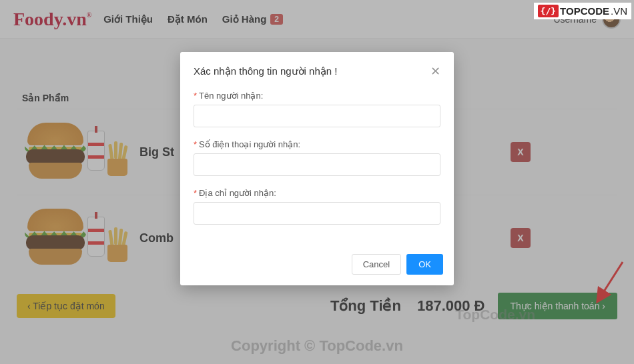 This screenshot has height=364, width=634. What do you see at coordinates (317, 144) in the screenshot?
I see `phone-label: *Số điện thoại người nhận:` at bounding box center [317, 144].